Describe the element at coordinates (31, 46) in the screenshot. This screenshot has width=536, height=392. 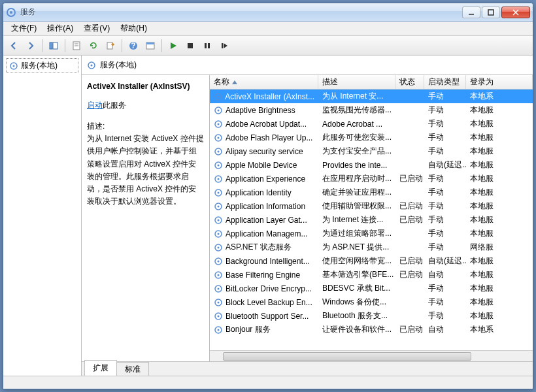
I see `forward-button` at that location.